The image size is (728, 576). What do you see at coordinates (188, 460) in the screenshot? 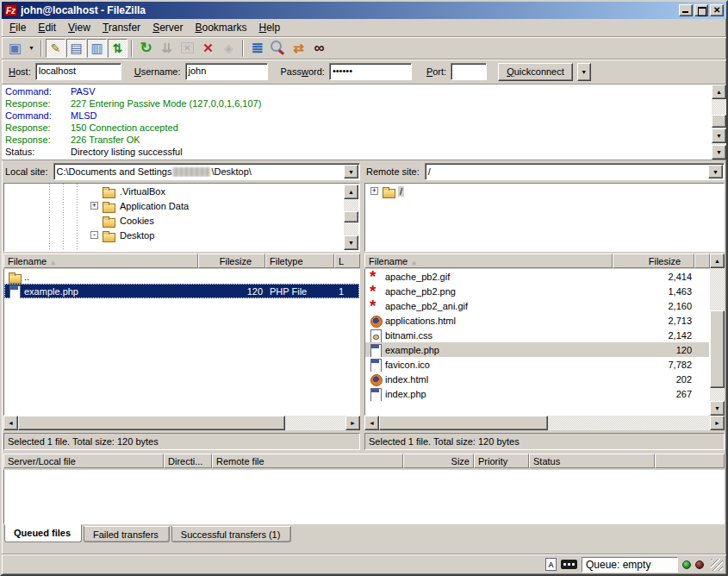
I see `queue-column-header: Directi...` at bounding box center [188, 460].